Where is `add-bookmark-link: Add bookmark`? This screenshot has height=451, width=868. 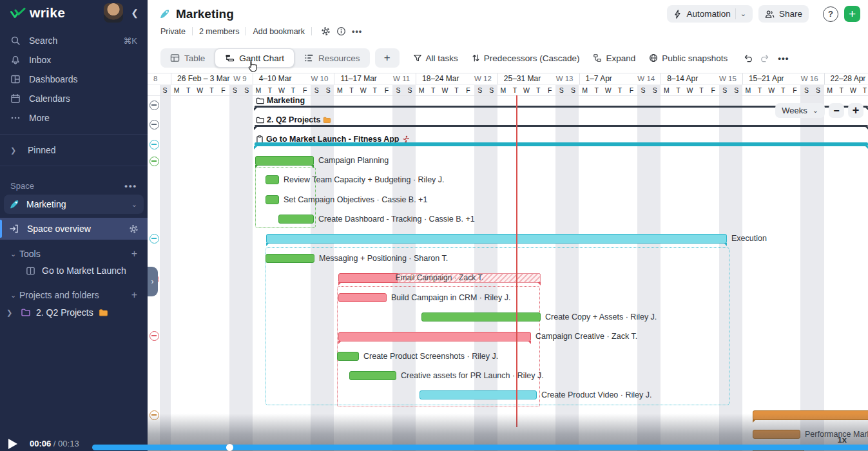 add-bookmark-link: Add bookmark is located at coordinates (278, 32).